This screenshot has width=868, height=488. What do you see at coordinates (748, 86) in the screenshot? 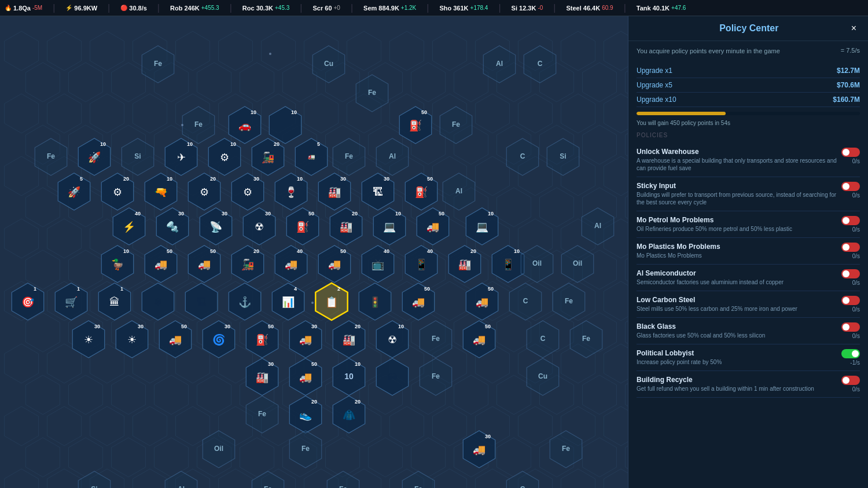
I see `upgrade-x5-button: Upgrade x5 $70.6M` at bounding box center [748, 86].